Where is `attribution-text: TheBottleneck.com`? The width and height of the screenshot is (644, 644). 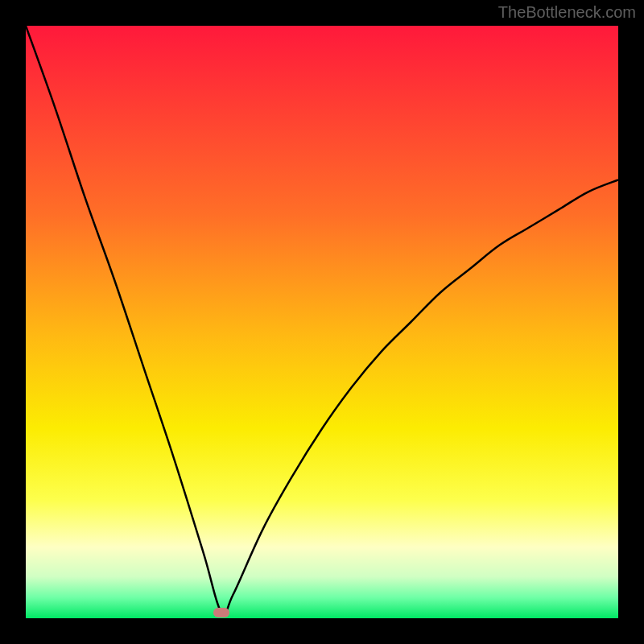
attribution-text: TheBottleneck.com is located at coordinates (567, 13).